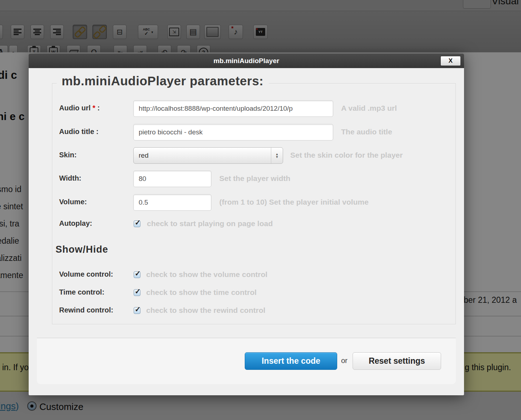 The image size is (521, 420). I want to click on insert-code-button: Insert the code, so click(291, 361).